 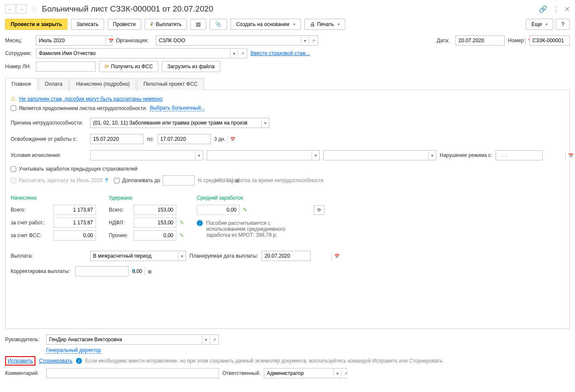 I want to click on withheld-title: Удержано, so click(x=146, y=198).